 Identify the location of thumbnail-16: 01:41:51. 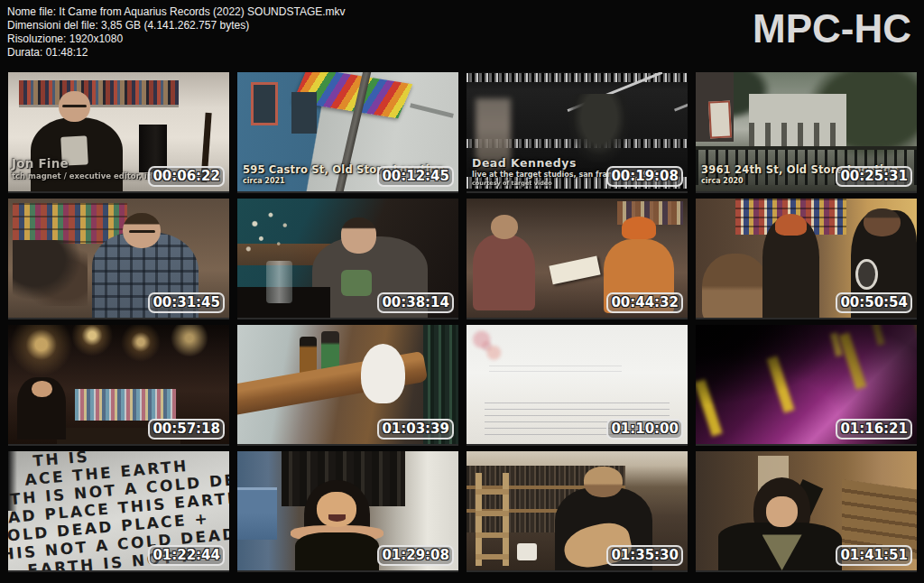
(807, 511).